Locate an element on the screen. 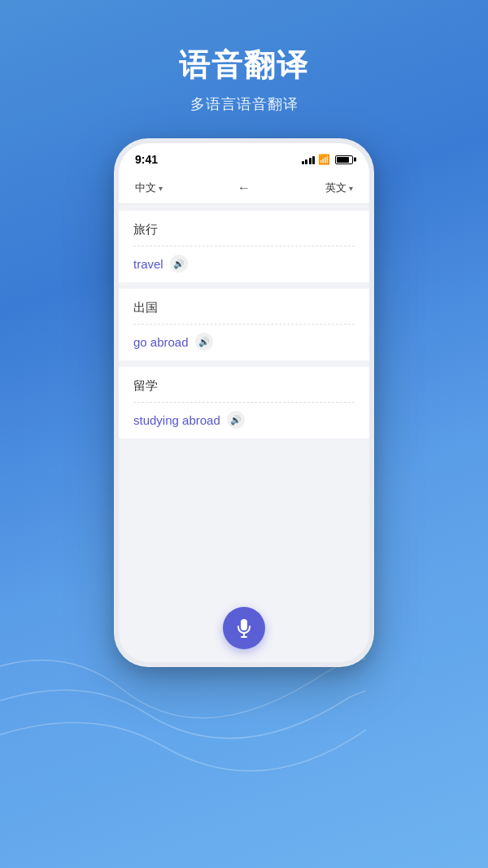 The width and height of the screenshot is (488, 868). wifi-icon: 📶 is located at coordinates (324, 159).